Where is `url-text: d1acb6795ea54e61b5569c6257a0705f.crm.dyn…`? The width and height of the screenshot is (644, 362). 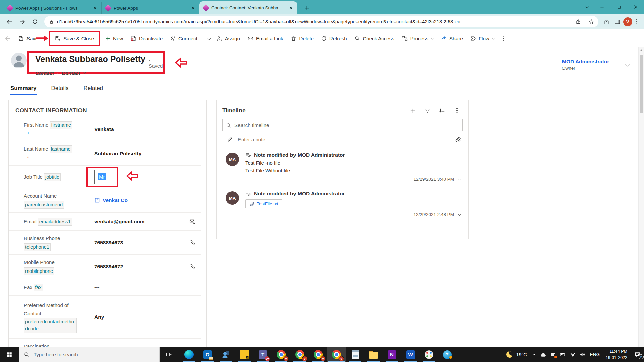
url-text: d1acb6795ea54e61b5569c6257a0705f.crm.dyn… is located at coordinates (314, 22).